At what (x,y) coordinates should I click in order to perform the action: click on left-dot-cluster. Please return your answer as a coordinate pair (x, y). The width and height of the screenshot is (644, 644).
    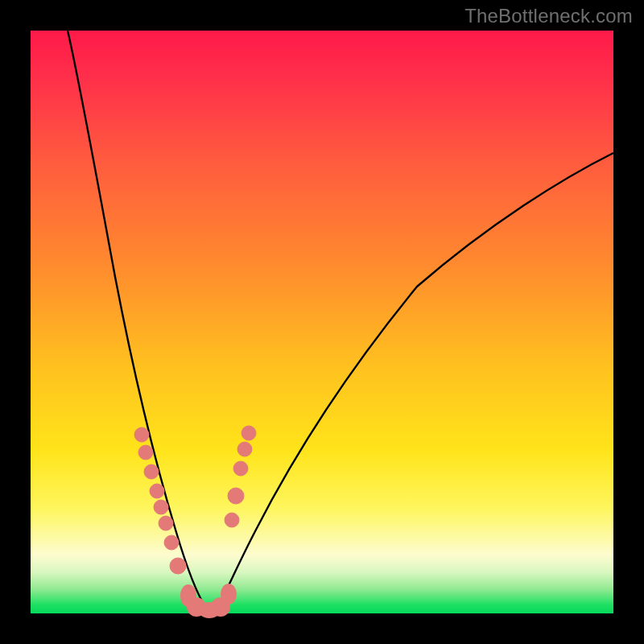
    Looking at the image, I should click on (160, 501).